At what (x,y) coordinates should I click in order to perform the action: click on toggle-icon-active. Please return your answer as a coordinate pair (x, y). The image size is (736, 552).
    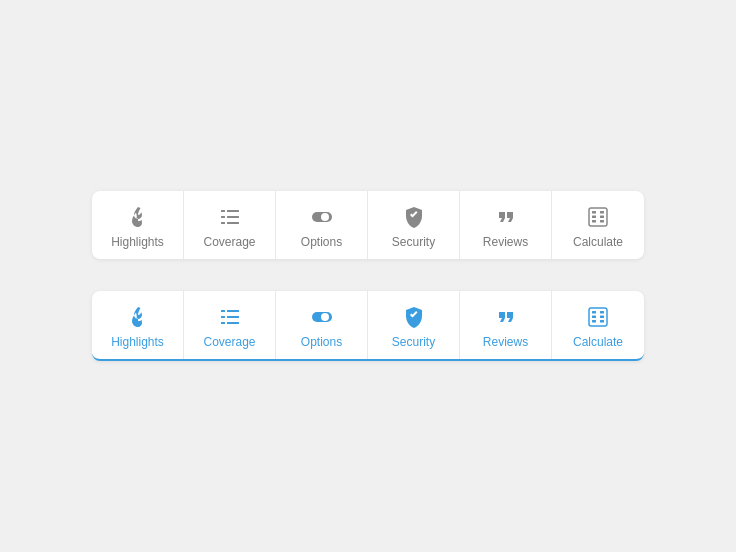
    Looking at the image, I should click on (322, 317).